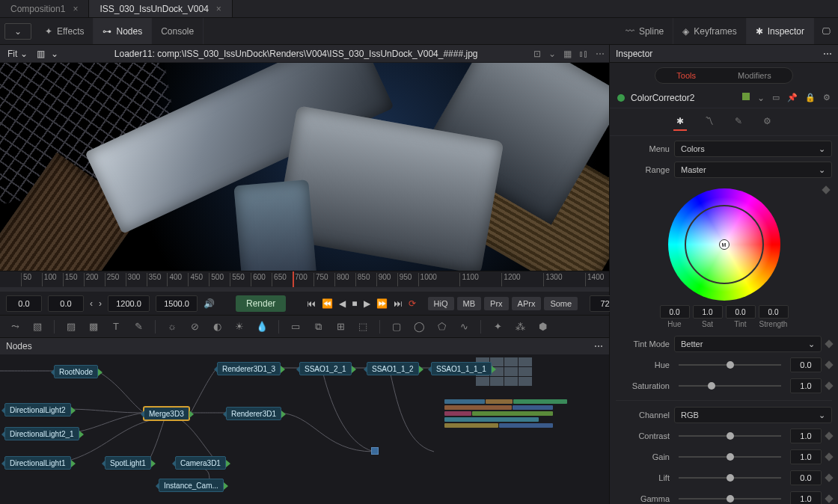 The height and width of the screenshot is (504, 838). I want to click on play-back-icon: ◀, so click(343, 304).